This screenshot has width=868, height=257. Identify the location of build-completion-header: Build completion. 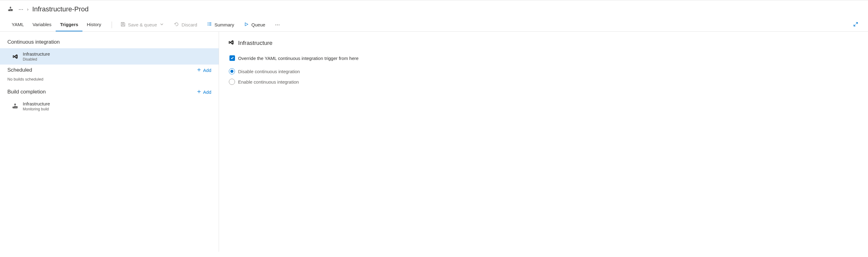
(27, 92).